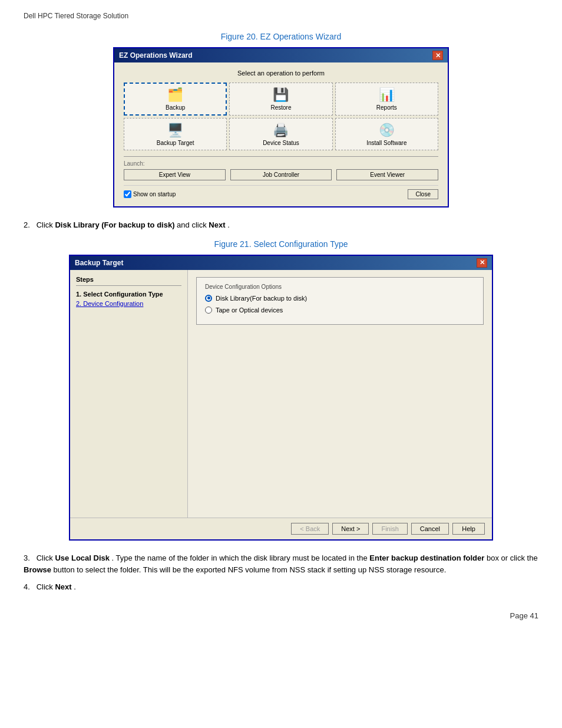 Image resolution: width=562 pixels, height=728 pixels. I want to click on disk-library-radio, so click(209, 298).